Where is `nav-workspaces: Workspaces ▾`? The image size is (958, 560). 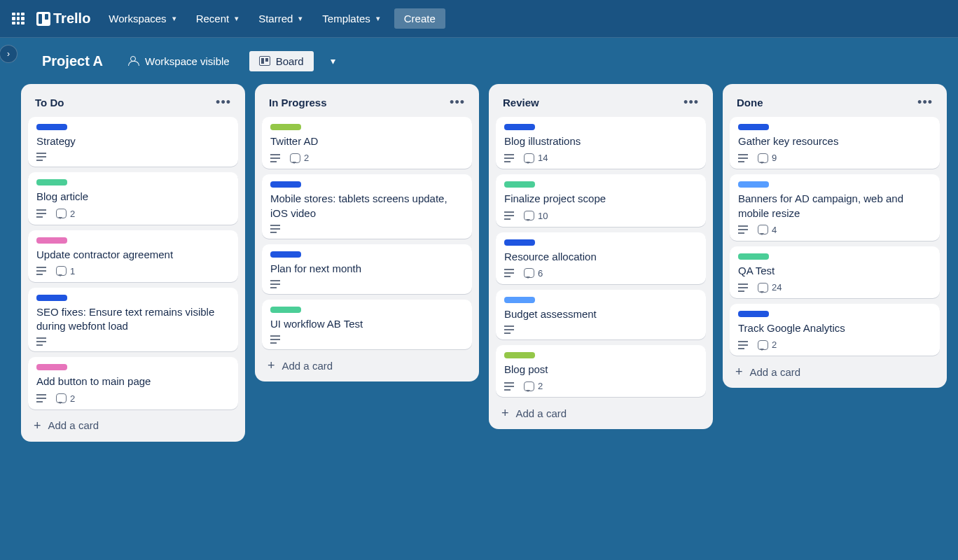
nav-workspaces: Workspaces ▾ is located at coordinates (142, 18).